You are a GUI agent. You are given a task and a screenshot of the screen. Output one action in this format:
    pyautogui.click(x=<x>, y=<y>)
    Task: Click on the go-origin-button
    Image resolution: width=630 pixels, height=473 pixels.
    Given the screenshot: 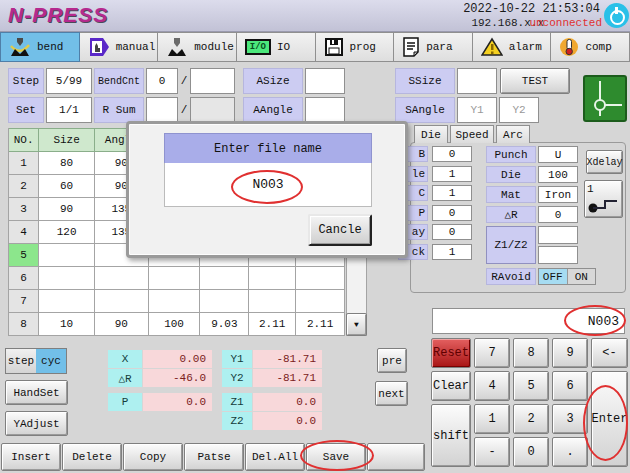 What is the action you would take?
    pyautogui.click(x=605, y=98)
    